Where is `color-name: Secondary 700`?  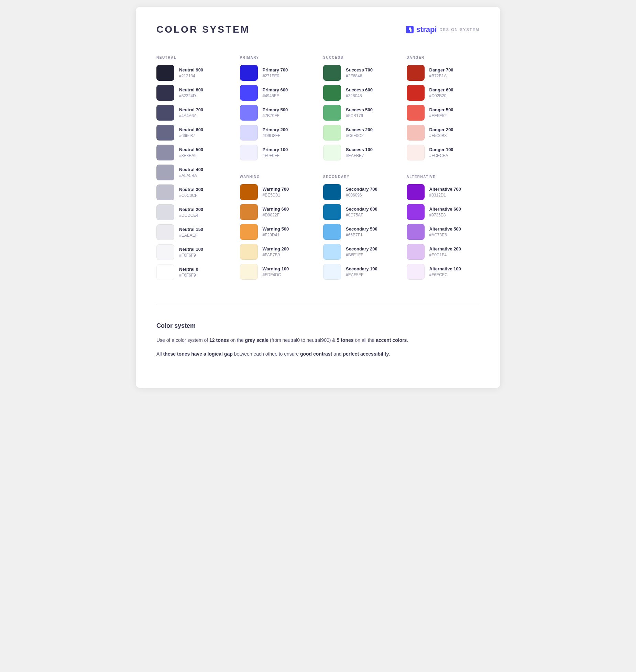 color-name: Secondary 700 is located at coordinates (362, 189).